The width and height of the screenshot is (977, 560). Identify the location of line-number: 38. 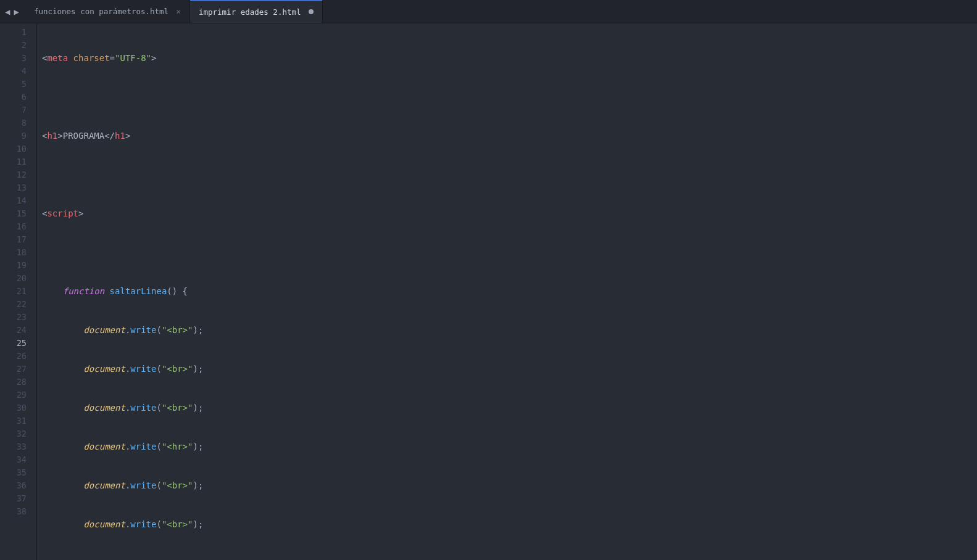
(14, 512).